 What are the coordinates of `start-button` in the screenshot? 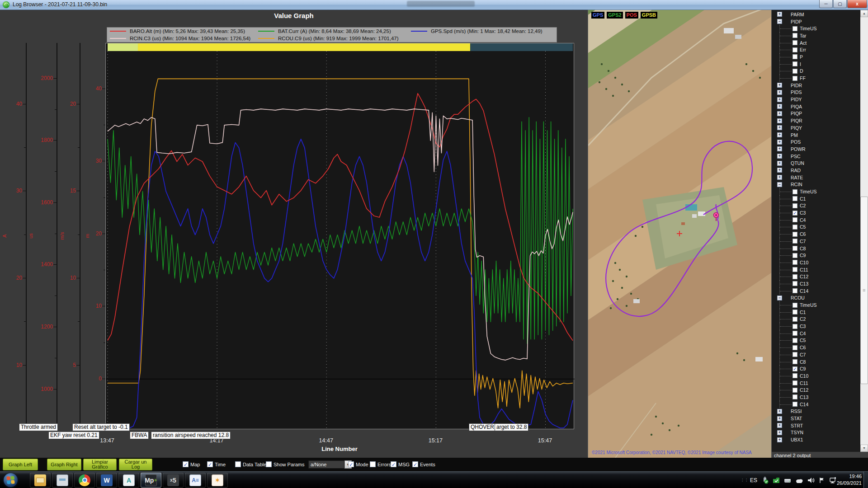 It's located at (11, 480).